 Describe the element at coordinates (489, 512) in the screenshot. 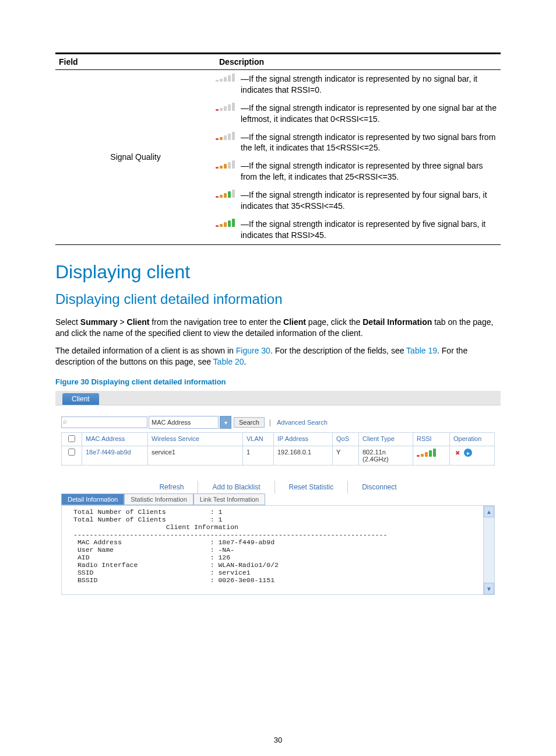

I see `scroll-up-icon: ▲` at that location.